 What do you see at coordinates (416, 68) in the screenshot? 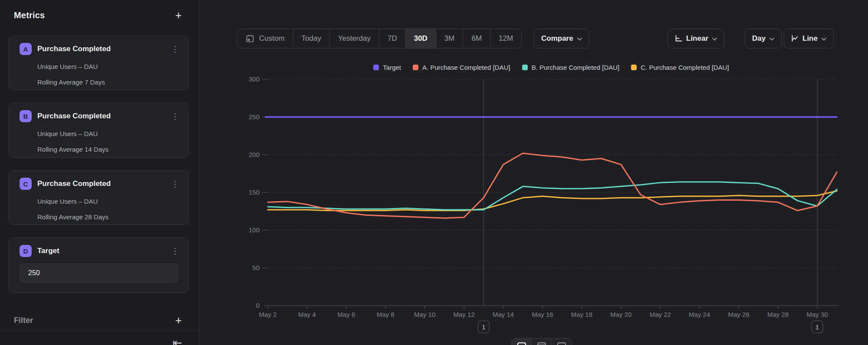
I see `legend-swatch-a` at bounding box center [416, 68].